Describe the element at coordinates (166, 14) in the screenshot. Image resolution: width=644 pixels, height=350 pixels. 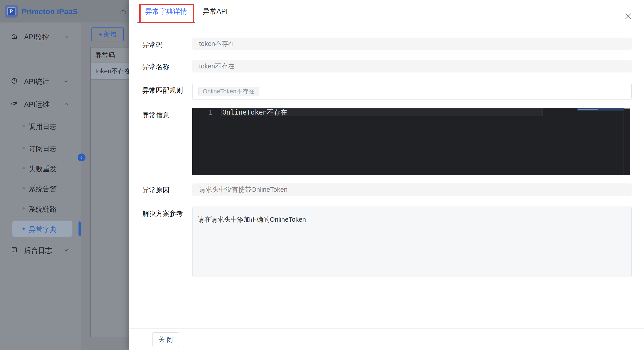
I see `annotation-red-box` at that location.